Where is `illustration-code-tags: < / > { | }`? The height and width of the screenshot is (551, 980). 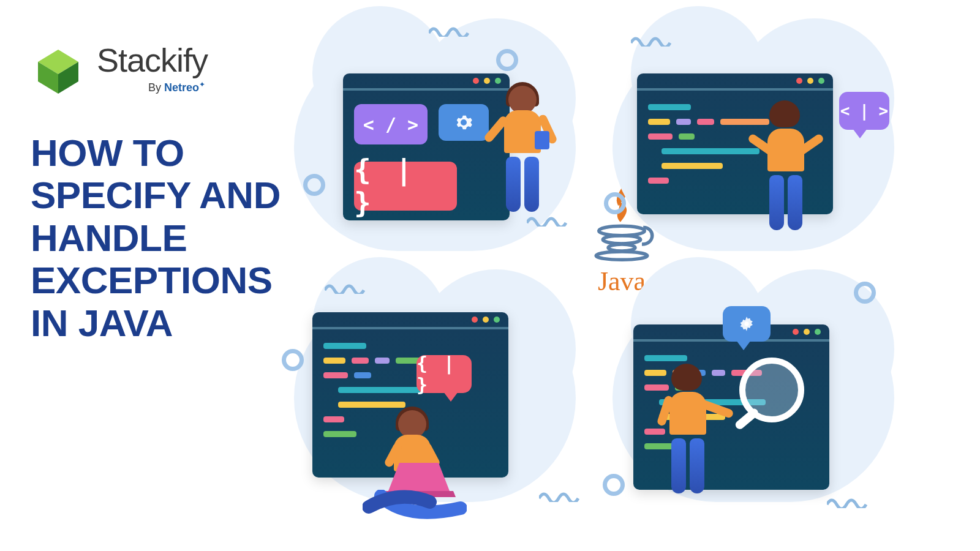
illustration-code-tags: < / > { | } is located at coordinates (438, 135).